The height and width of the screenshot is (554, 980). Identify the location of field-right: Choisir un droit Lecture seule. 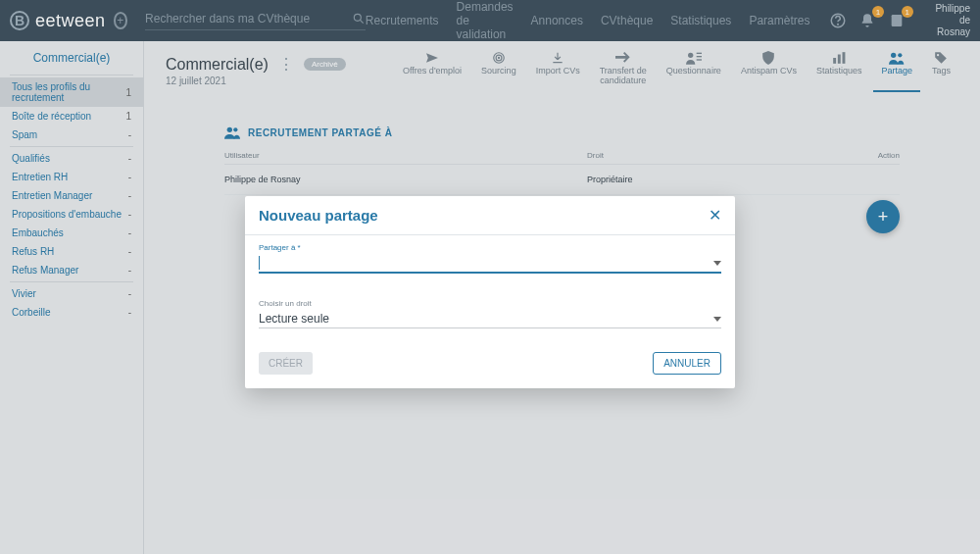
(490, 314).